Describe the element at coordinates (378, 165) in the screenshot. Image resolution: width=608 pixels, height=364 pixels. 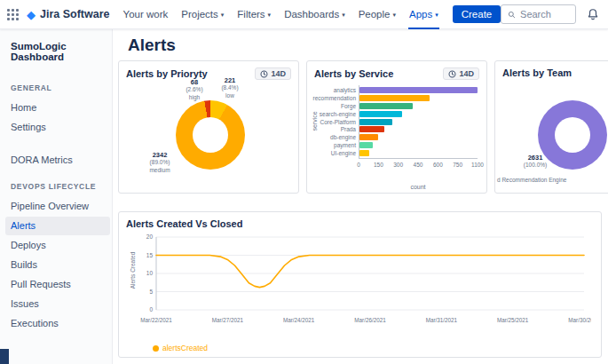
I see `x-tick-label: 150` at that location.